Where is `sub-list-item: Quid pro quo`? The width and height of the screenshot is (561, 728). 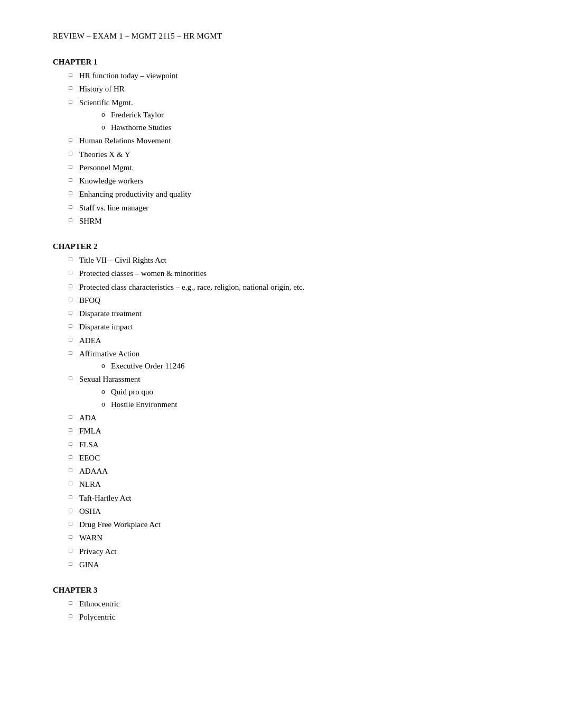 sub-list-item: Quid pro quo is located at coordinates (310, 392).